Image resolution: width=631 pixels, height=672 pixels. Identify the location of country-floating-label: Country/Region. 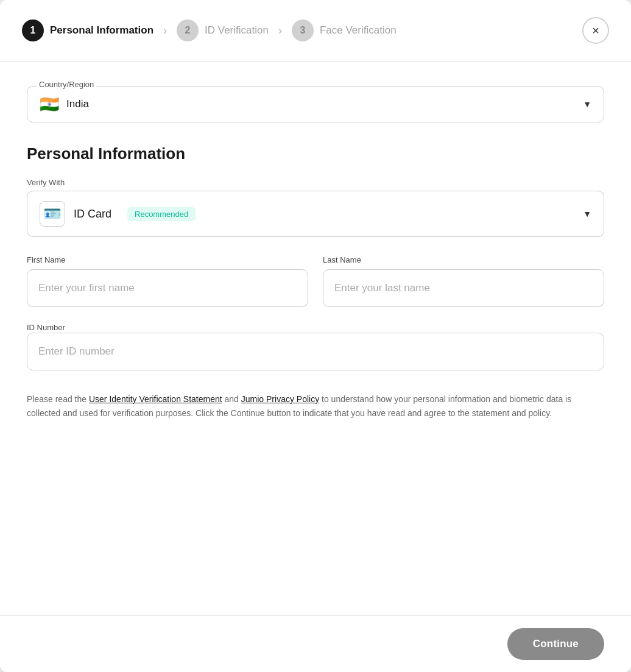
(66, 84).